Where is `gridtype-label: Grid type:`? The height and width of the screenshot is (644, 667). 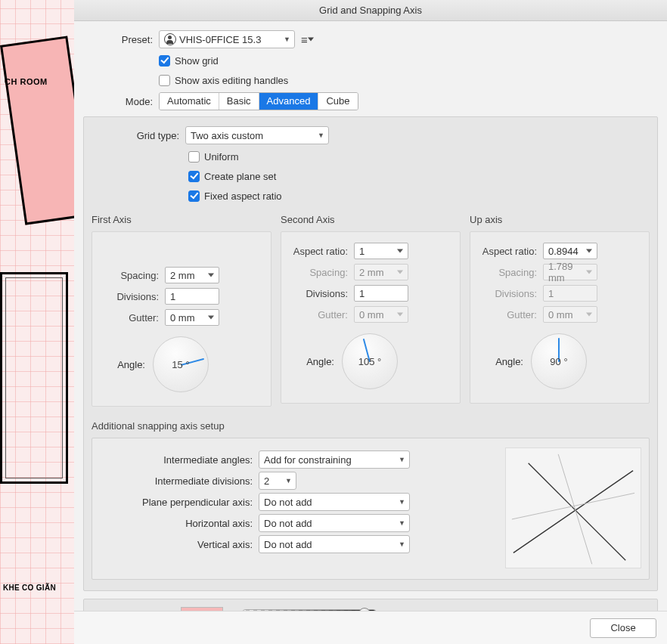
gridtype-label: Grid type: is located at coordinates (149, 136).